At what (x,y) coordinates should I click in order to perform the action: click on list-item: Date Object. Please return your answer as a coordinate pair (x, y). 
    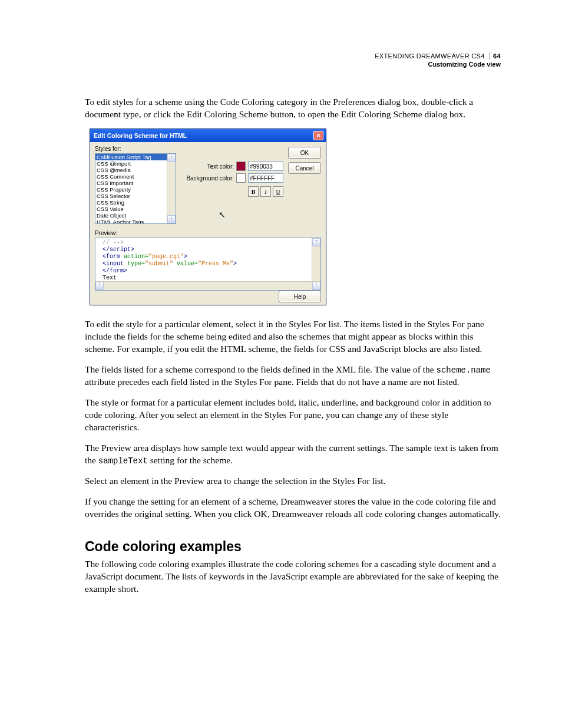
    Looking at the image, I should click on (135, 216).